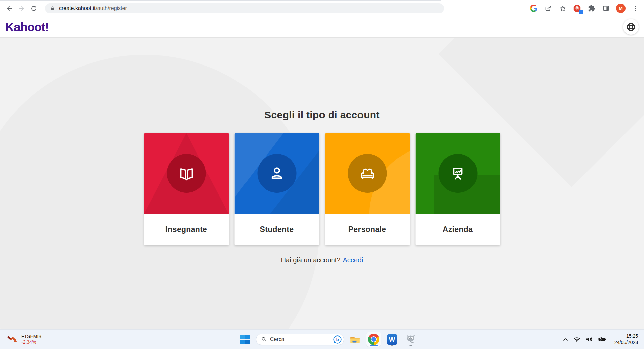 The height and width of the screenshot is (349, 644). I want to click on extension-badge, so click(581, 12).